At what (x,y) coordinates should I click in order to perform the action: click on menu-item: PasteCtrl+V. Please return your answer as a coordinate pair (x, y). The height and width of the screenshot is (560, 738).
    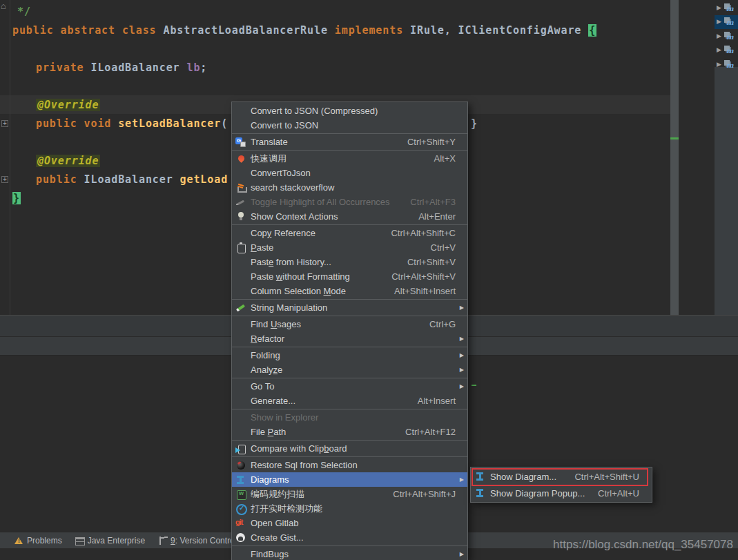
    Looking at the image, I should click on (349, 247).